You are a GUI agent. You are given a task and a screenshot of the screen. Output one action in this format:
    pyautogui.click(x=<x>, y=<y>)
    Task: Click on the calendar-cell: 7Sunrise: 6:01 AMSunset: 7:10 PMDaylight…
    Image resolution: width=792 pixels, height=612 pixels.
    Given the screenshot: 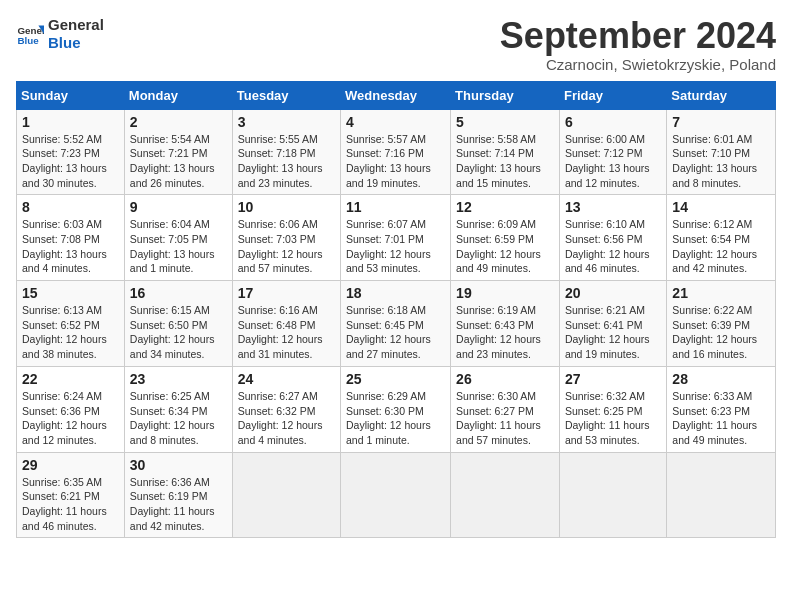 What is the action you would take?
    pyautogui.click(x=722, y=152)
    